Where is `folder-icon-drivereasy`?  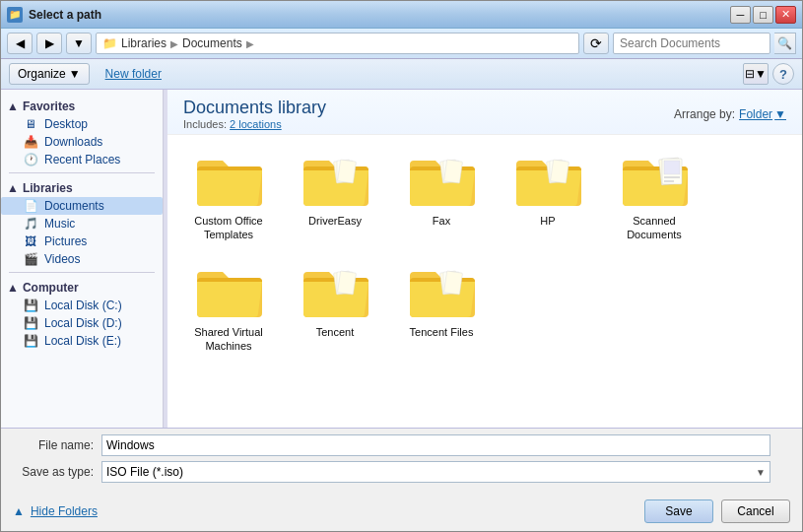
folder-icon-drivereasy is located at coordinates (335, 180).